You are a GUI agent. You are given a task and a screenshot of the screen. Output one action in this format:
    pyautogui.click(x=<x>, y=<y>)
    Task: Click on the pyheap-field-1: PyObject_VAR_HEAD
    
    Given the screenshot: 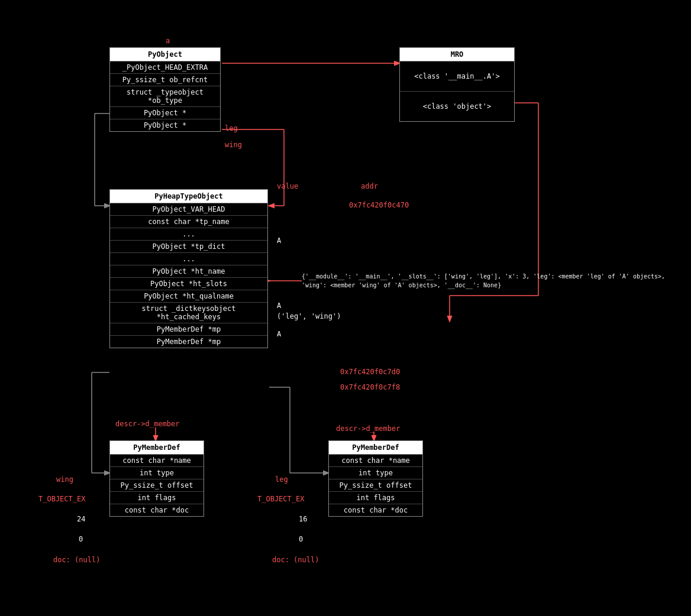 What is the action you would take?
    pyautogui.click(x=189, y=209)
    